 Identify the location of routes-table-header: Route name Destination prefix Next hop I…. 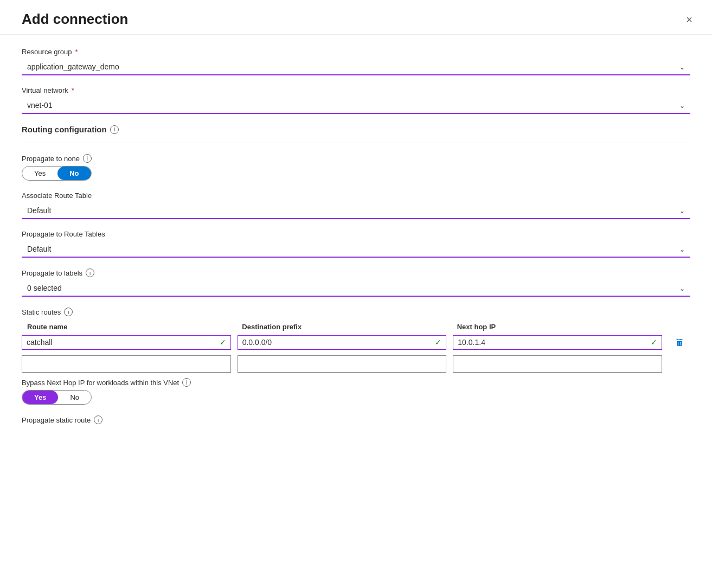
(356, 327).